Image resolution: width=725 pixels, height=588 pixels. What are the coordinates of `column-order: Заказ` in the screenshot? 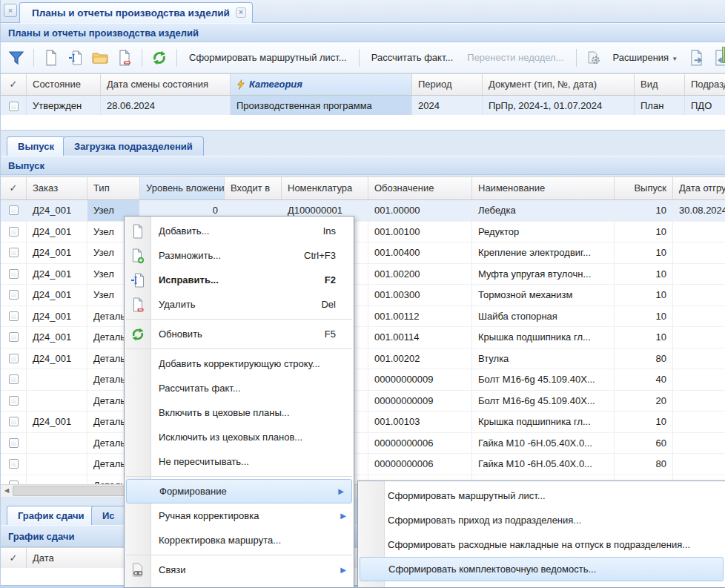 It's located at (57, 188).